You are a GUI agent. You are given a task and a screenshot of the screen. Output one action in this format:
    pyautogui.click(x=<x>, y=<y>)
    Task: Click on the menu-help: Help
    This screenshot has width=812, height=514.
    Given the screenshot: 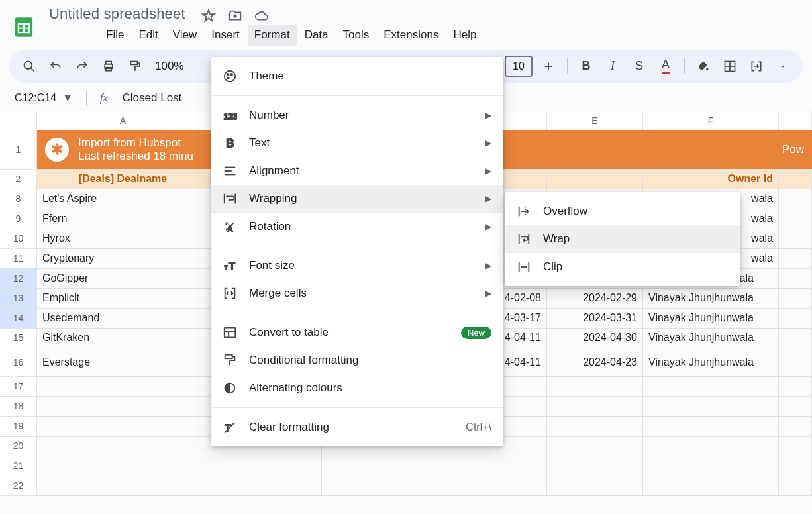 What is the action you would take?
    pyautogui.click(x=465, y=35)
    